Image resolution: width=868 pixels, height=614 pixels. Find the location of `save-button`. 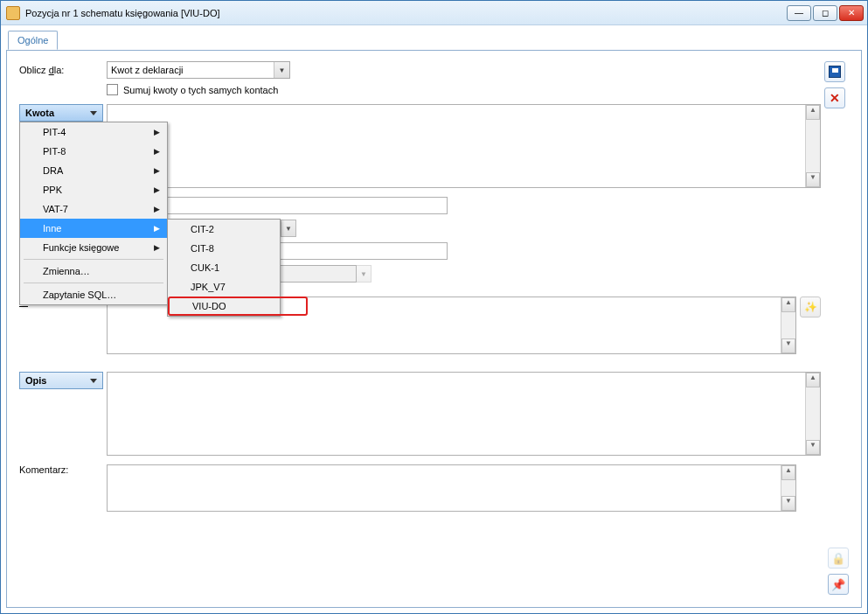

save-button is located at coordinates (835, 72).